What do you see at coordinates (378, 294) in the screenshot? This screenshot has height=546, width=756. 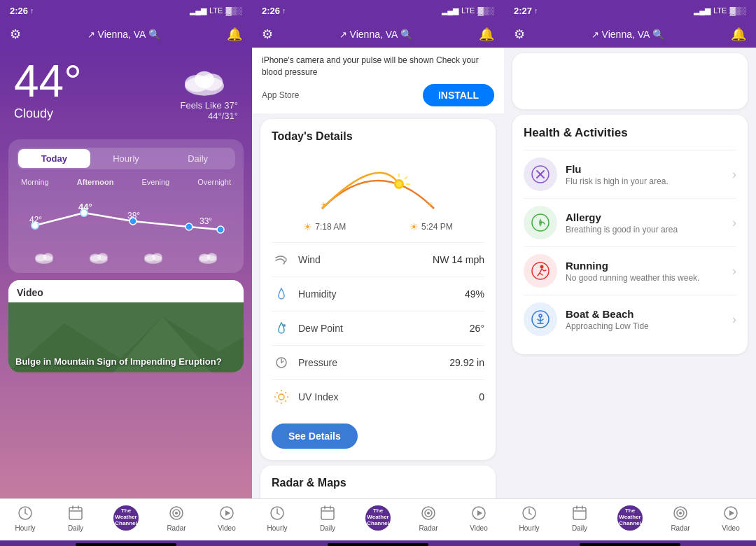 I see `detail-row-humidity: Humidity 49%` at bounding box center [378, 294].